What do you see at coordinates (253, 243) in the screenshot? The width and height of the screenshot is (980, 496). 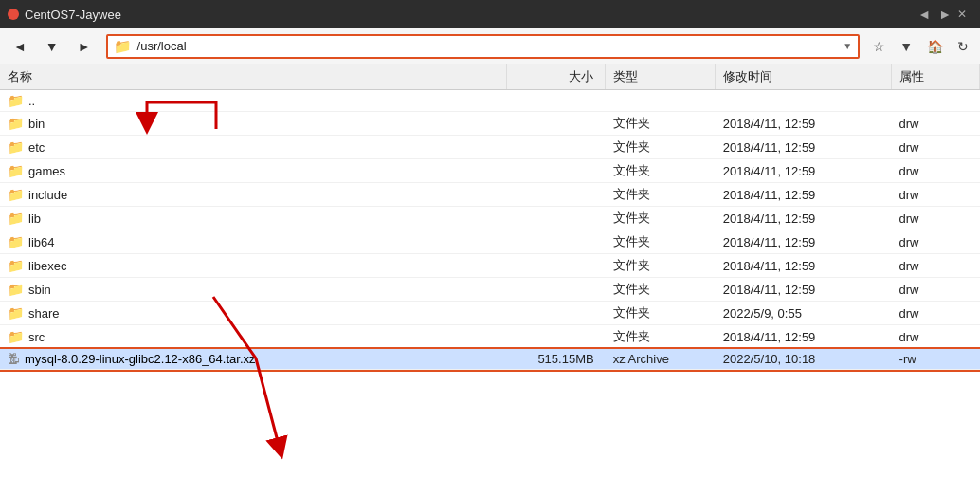 I see `file-name-cell: 📁lib64` at bounding box center [253, 243].